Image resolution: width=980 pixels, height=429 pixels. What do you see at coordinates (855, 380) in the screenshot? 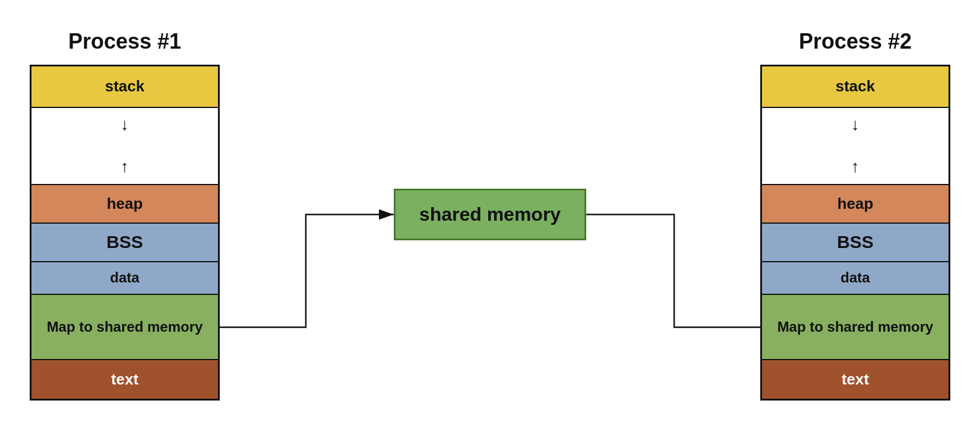
I see `process2-text-block: text` at bounding box center [855, 380].